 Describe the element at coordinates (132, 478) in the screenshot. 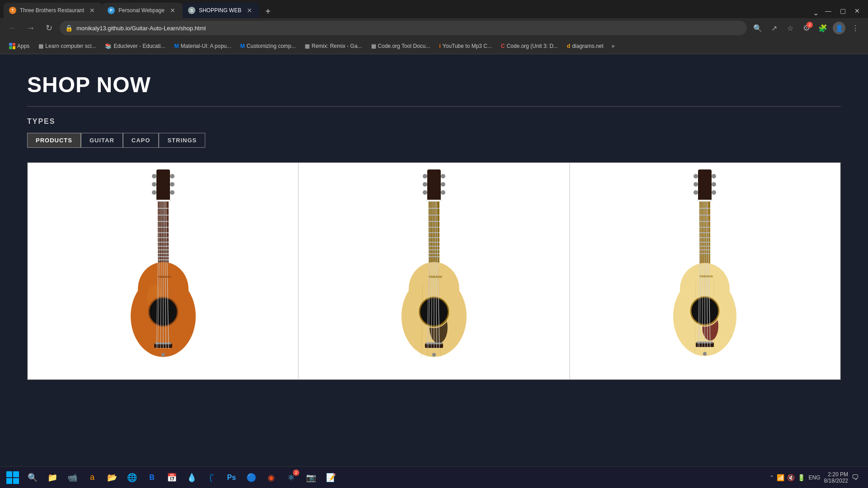

I see `taskbar-edge-button: 🌐` at that location.